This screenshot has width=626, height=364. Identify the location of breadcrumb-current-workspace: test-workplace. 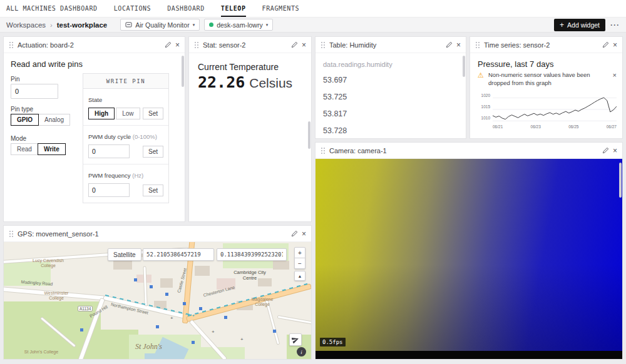
(83, 25).